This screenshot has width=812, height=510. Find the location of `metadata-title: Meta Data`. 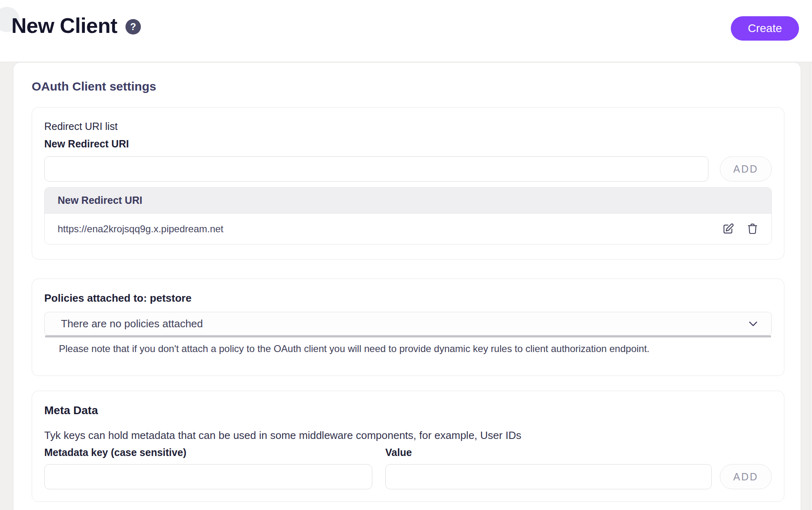

metadata-title: Meta Data is located at coordinates (408, 411).